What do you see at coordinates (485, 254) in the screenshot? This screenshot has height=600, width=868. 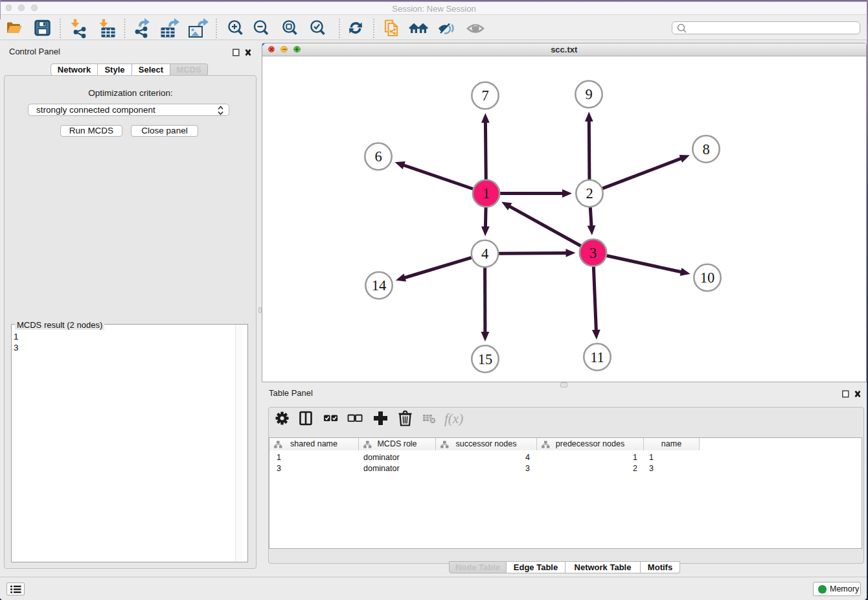 I see `svg-text: 4` at bounding box center [485, 254].